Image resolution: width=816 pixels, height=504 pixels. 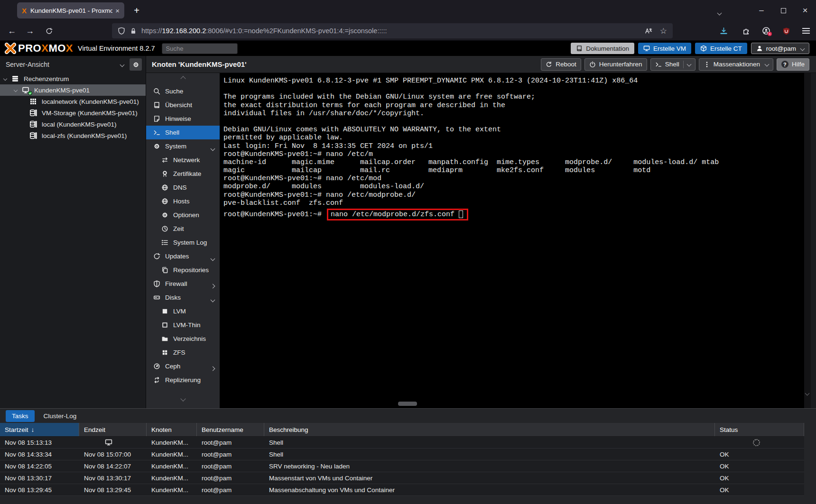 What do you see at coordinates (186, 160) in the screenshot?
I see `menu-item-label: Netzwerk` at bounding box center [186, 160].